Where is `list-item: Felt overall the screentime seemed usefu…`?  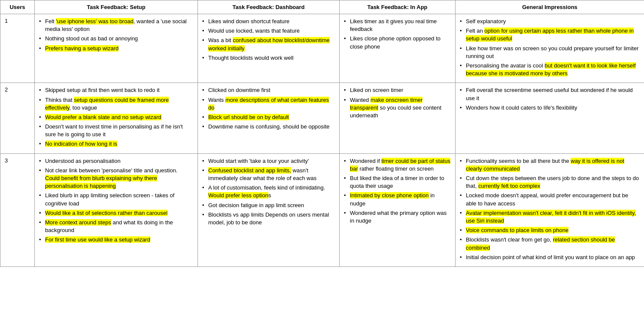
list-item: Felt overall the screentime seemed usefu… is located at coordinates (550, 94).